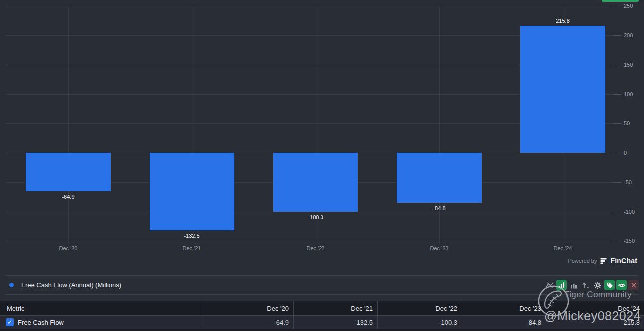 This screenshot has height=331, width=644. Describe the element at coordinates (549, 285) in the screenshot. I see `line-chart-icon` at that location.